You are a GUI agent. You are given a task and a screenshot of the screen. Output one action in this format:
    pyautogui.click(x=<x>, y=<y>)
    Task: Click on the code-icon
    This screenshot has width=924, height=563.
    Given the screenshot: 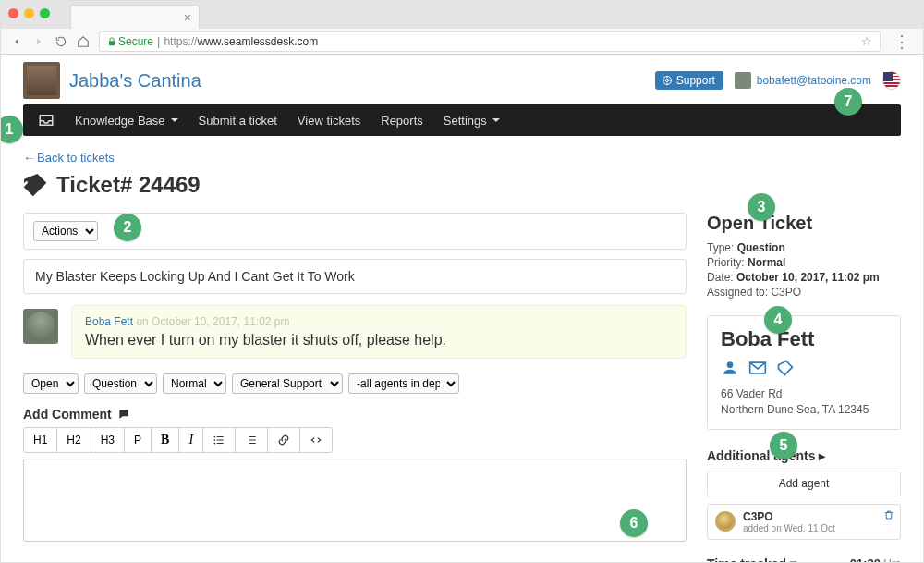 What is the action you would take?
    pyautogui.click(x=316, y=440)
    